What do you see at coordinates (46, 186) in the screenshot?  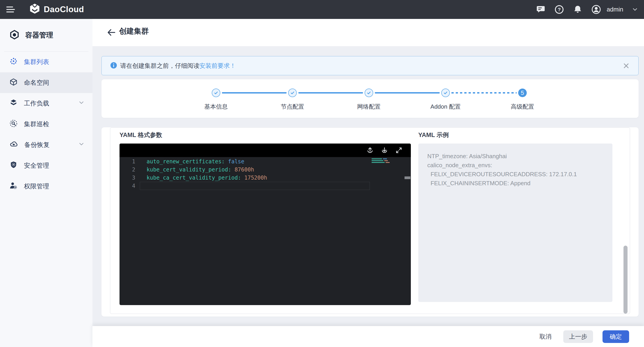 I see `sidebar-item-7: 权限管理` at bounding box center [46, 186].